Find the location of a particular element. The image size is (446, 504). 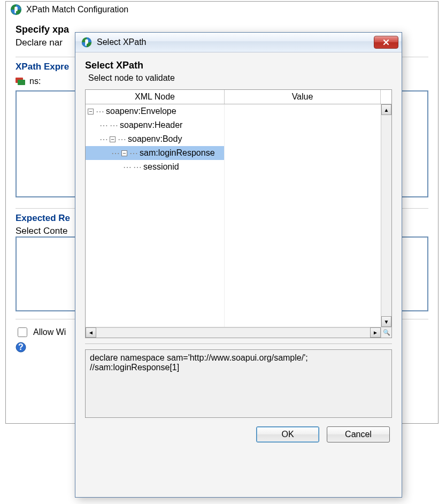

allow-wildcards-checkbox is located at coordinates (22, 332).